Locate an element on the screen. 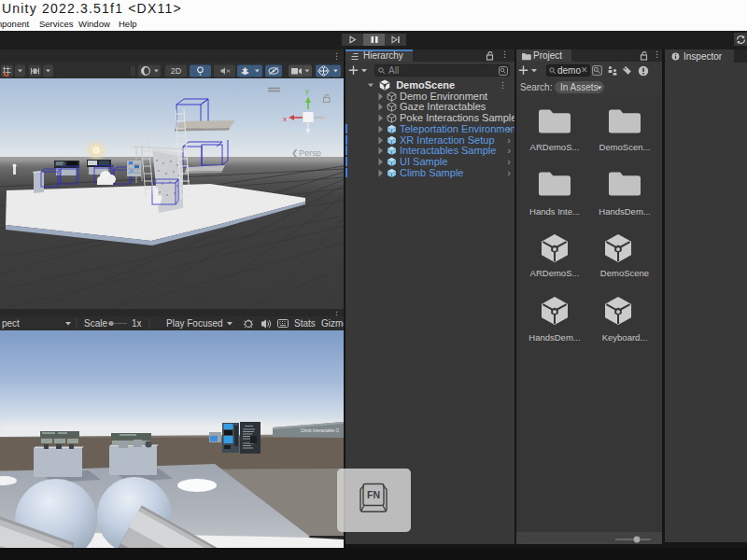 Image resolution: width=747 pixels, height=560 pixels. svg-text: DemoScene is located at coordinates (625, 273).